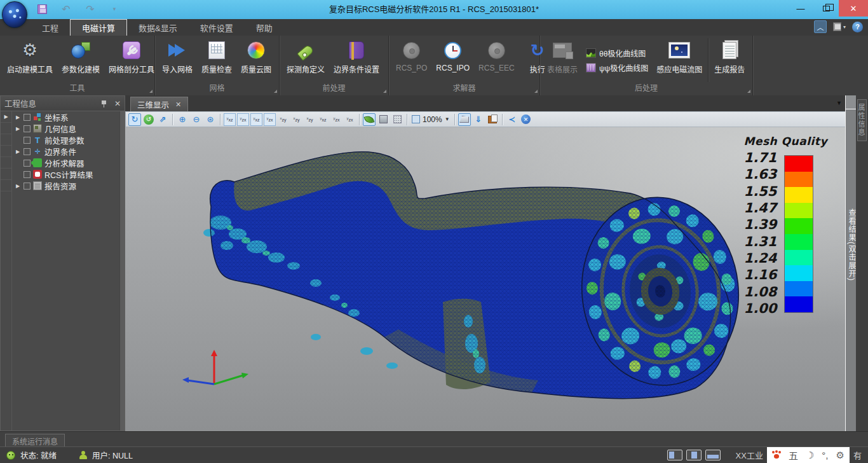 This screenshot has height=463, width=868. Describe the element at coordinates (431, 120) in the screenshot. I see `zoom-level-select: 100% ▼` at that location.